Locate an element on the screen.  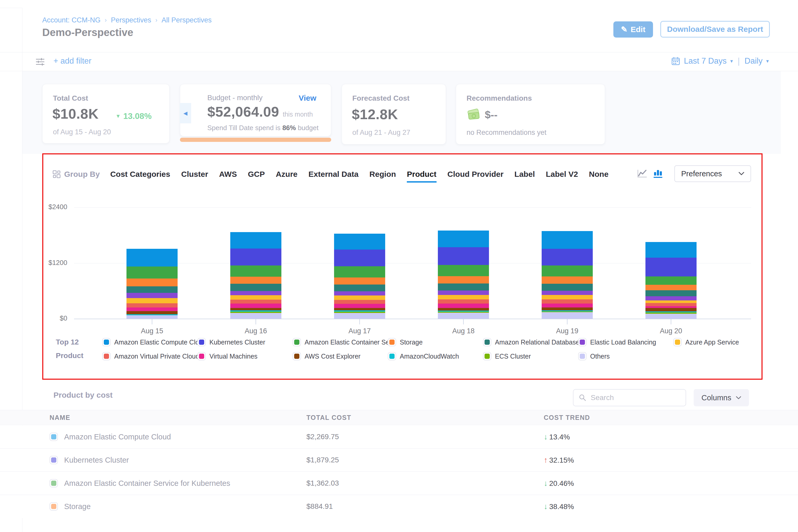
legend-item: Amazon Virtual Private Cloud is located at coordinates (150, 356).